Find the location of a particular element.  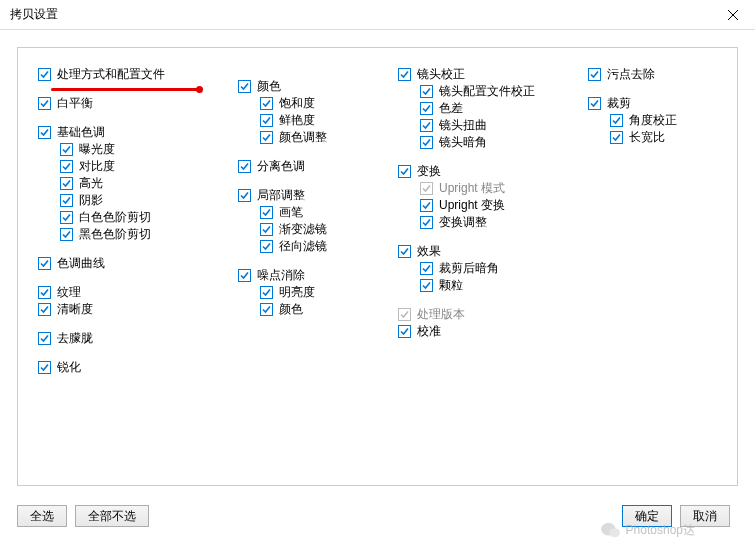

checkbox-exposure: 曝光度 is located at coordinates (133, 150).